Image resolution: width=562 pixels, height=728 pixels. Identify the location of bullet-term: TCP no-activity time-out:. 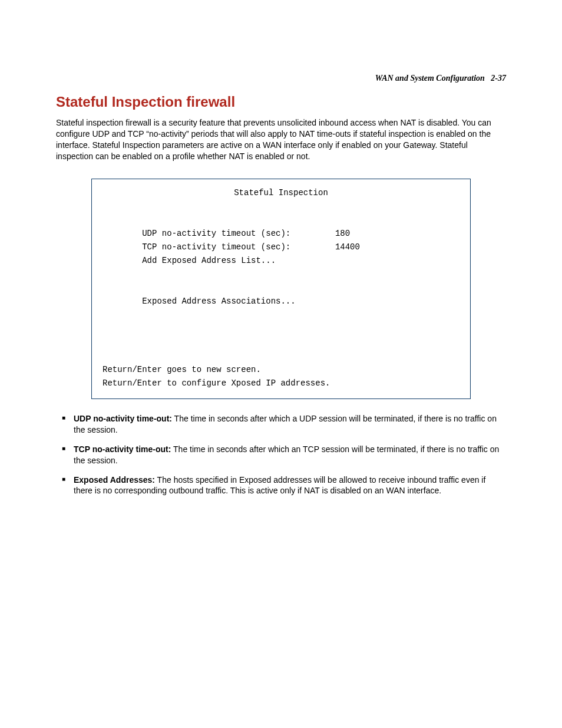
(123, 449).